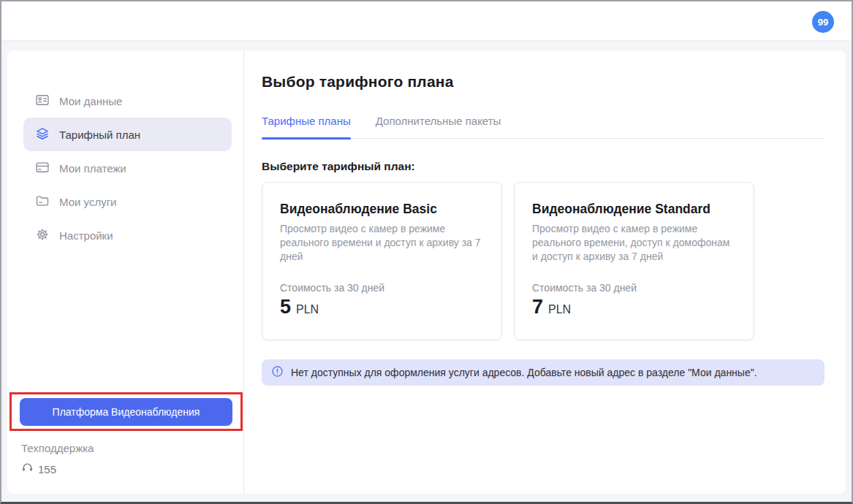 The image size is (853, 504). I want to click on sidebar-item-label: Мои платежи, so click(93, 168).